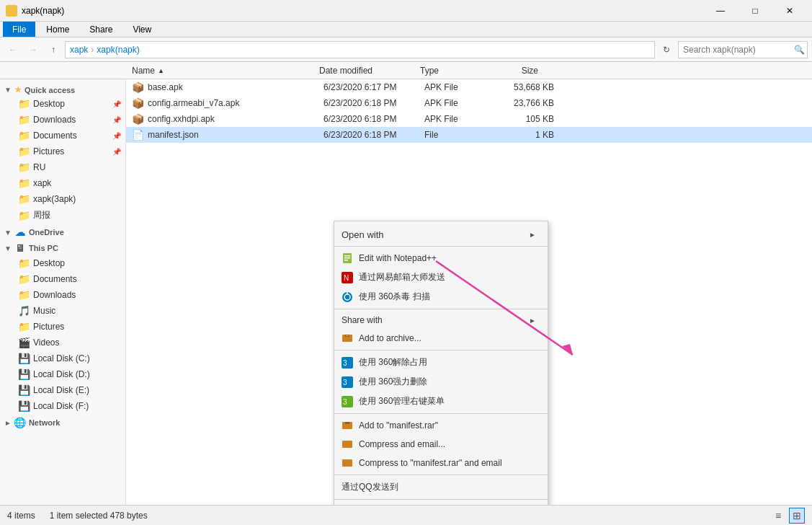  I want to click on sidebar-item-diskd: 💾 Local Disk (D:), so click(63, 374).